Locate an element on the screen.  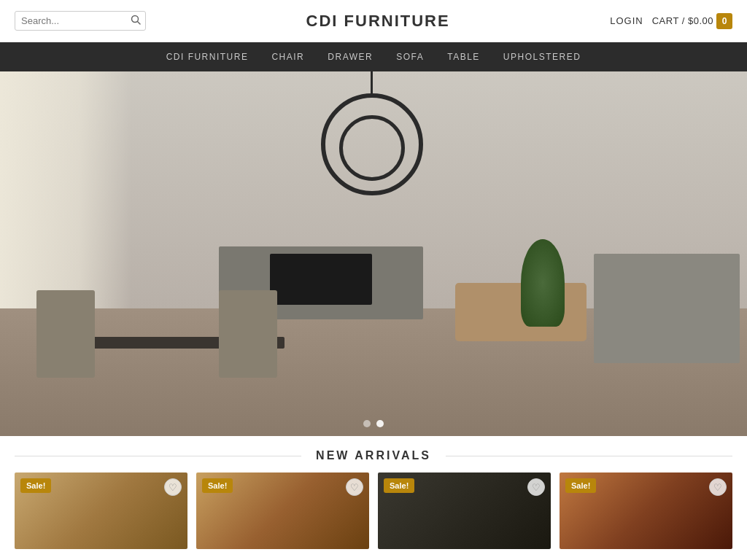
product-card-3: Sale! ♡ is located at coordinates (464, 510).